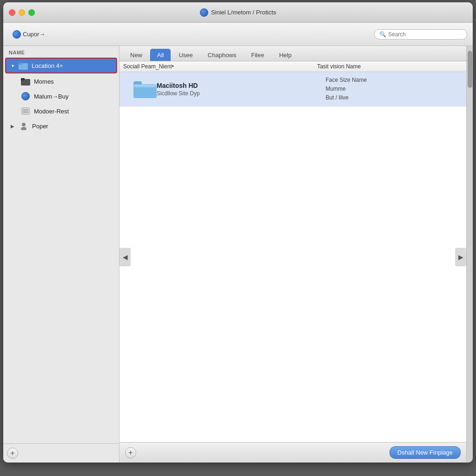  I want to click on location-text: Cupor→, so click(34, 34).